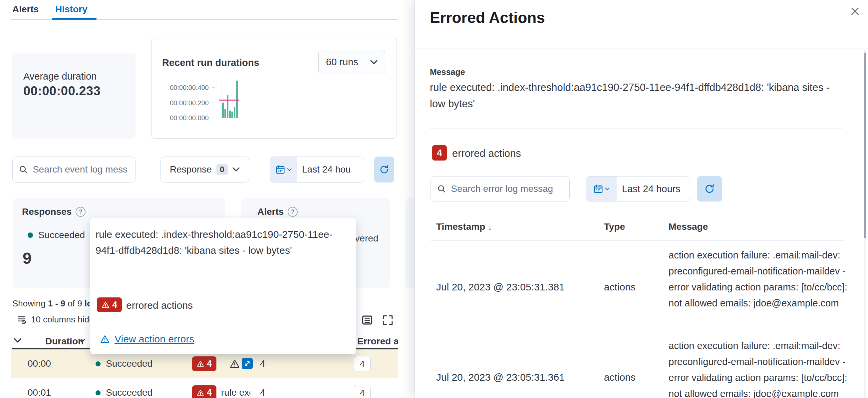 The image size is (868, 398). What do you see at coordinates (636, 129) in the screenshot?
I see `flyout-divider` at bounding box center [636, 129].